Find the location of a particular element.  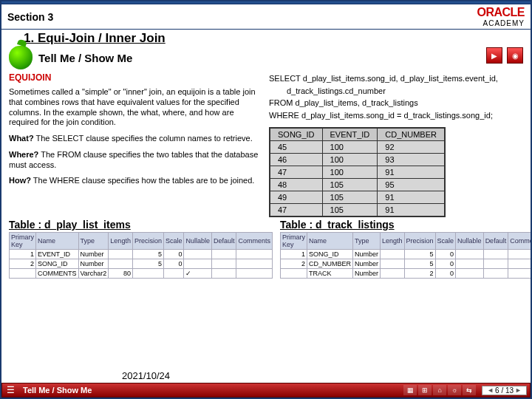

tool-icon: ⊞ is located at coordinates (425, 390).